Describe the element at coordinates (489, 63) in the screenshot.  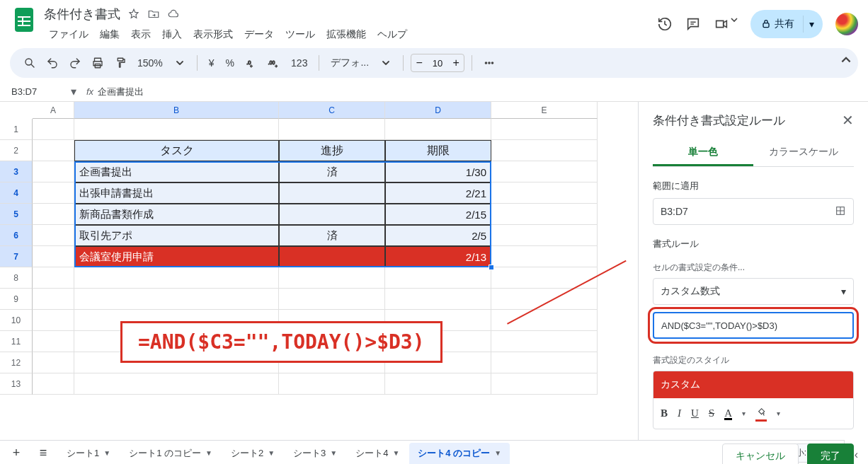
I see `more-tools-icon` at that location.